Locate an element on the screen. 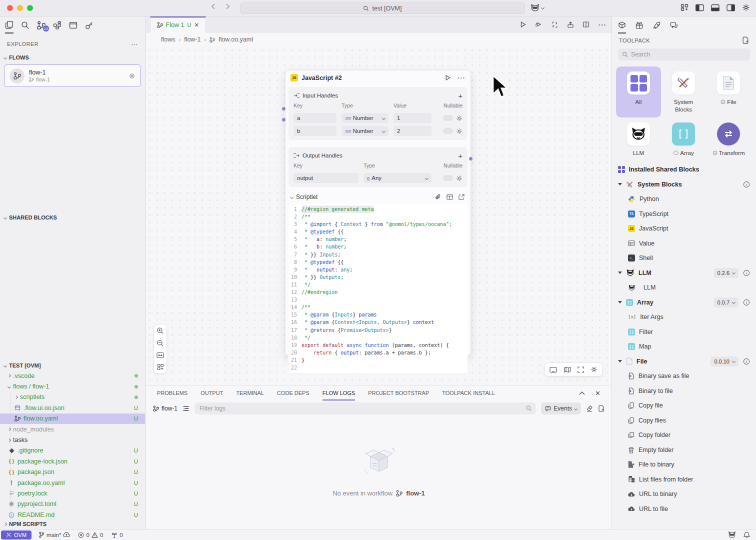 This screenshot has width=756, height=540. block-item-llm: LLM is located at coordinates (684, 288).